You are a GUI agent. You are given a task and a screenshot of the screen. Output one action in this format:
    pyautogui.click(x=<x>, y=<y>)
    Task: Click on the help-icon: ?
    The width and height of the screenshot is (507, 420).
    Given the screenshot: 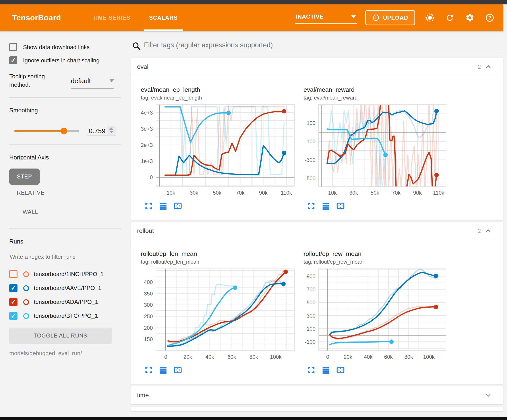 What is the action you would take?
    pyautogui.click(x=490, y=18)
    